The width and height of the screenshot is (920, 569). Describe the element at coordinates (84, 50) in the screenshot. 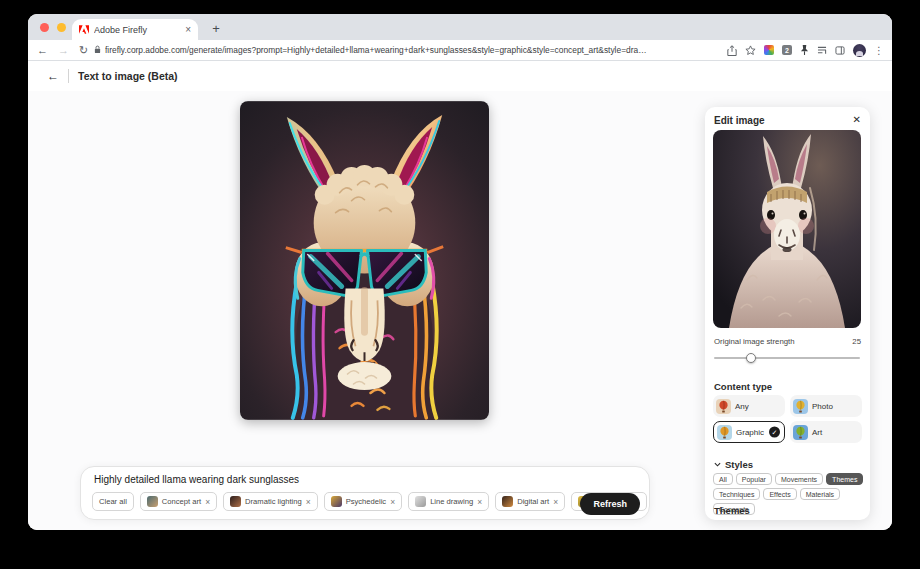

I see `reload-icon: ↻` at that location.